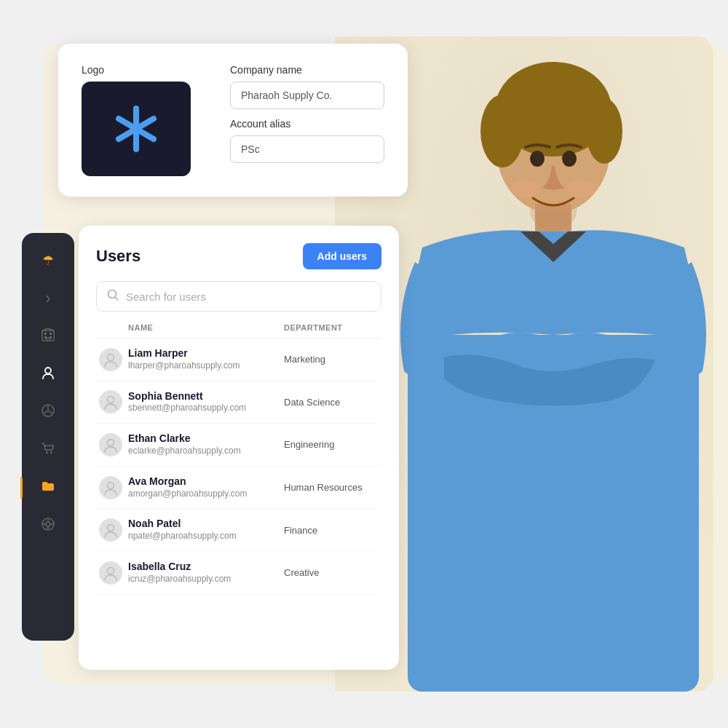  I want to click on user-name: Noah Patel, so click(203, 524).